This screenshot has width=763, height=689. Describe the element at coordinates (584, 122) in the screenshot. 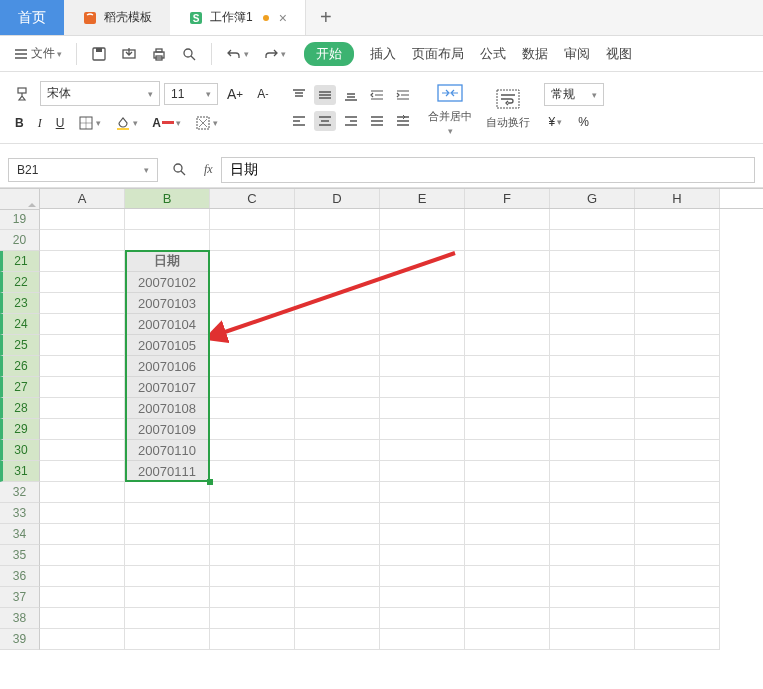

I see `percent-button: %` at that location.